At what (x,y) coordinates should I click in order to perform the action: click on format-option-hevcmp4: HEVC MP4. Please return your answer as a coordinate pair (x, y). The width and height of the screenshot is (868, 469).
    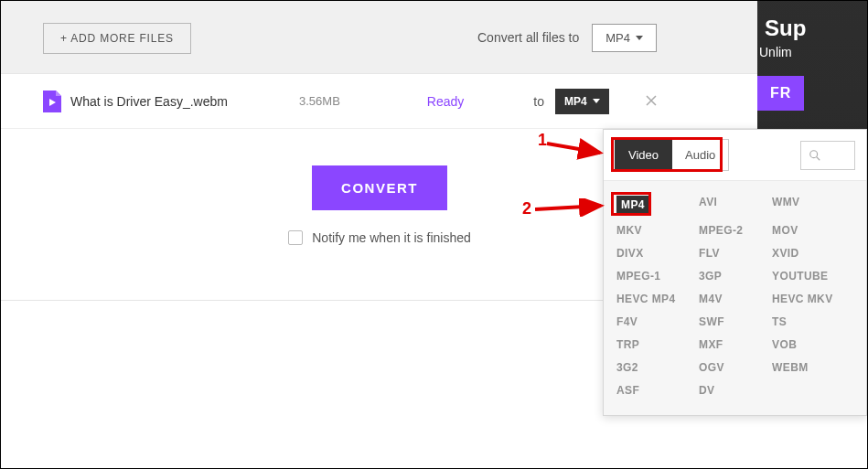
    Looking at the image, I should click on (658, 299).